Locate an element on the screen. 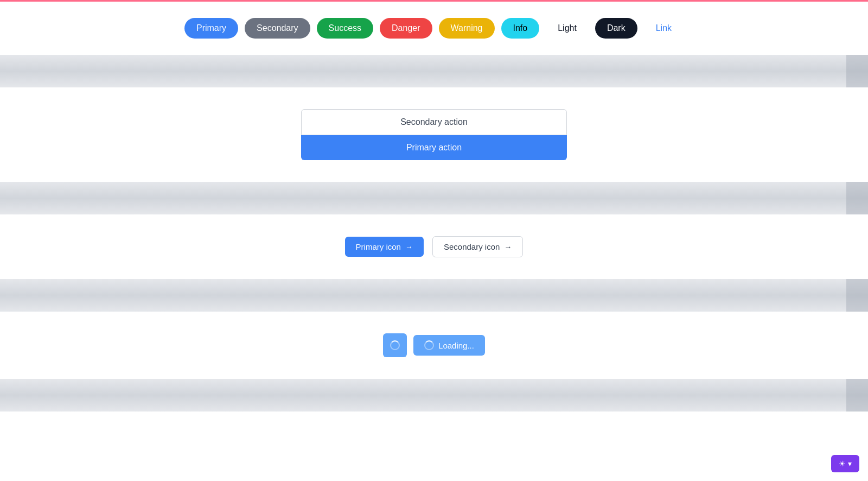 The width and height of the screenshot is (868, 481). primary-action-label: Primary action is located at coordinates (434, 148).